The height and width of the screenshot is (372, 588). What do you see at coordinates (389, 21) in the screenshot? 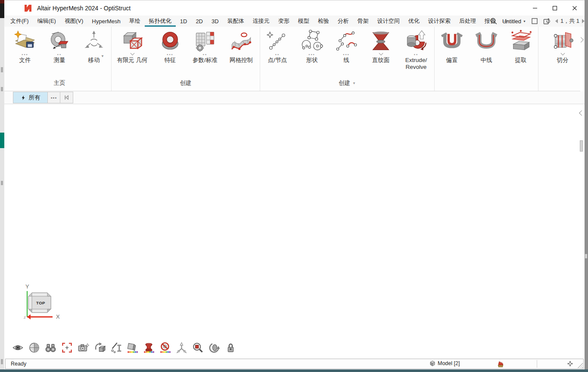
I see `tab-设计空间: 设计空间` at bounding box center [389, 21].